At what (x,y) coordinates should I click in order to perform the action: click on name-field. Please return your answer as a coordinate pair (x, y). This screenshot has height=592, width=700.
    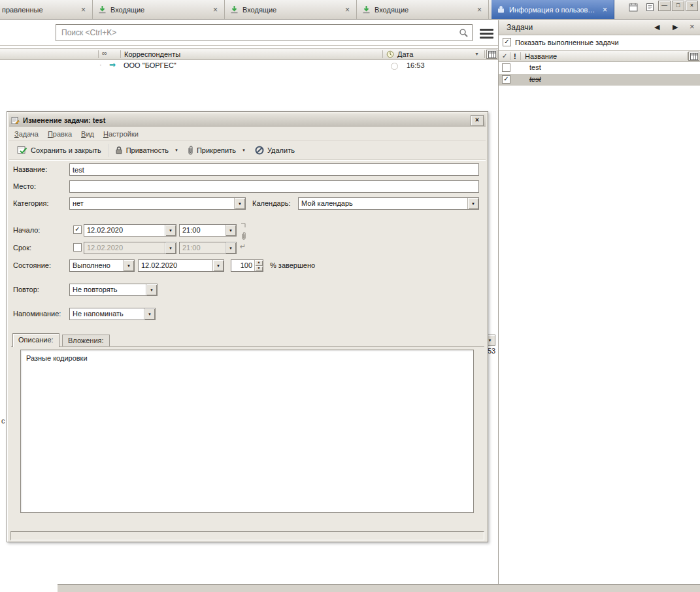
    Looking at the image, I should click on (275, 170).